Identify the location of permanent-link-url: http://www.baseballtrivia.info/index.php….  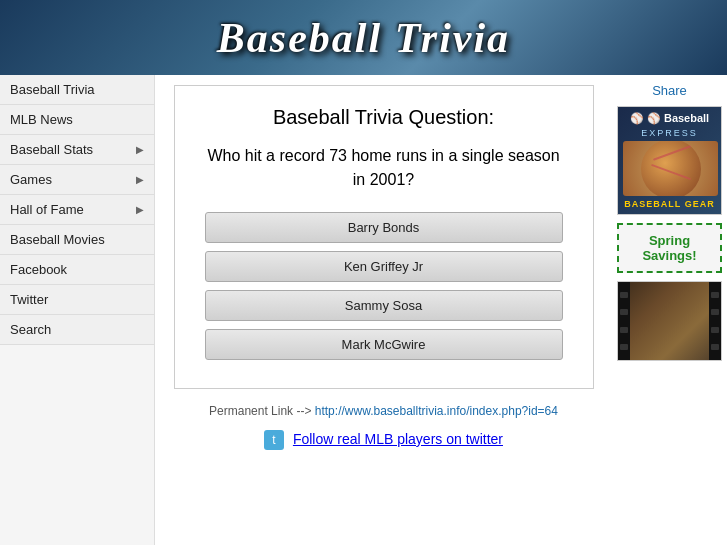
(436, 411).